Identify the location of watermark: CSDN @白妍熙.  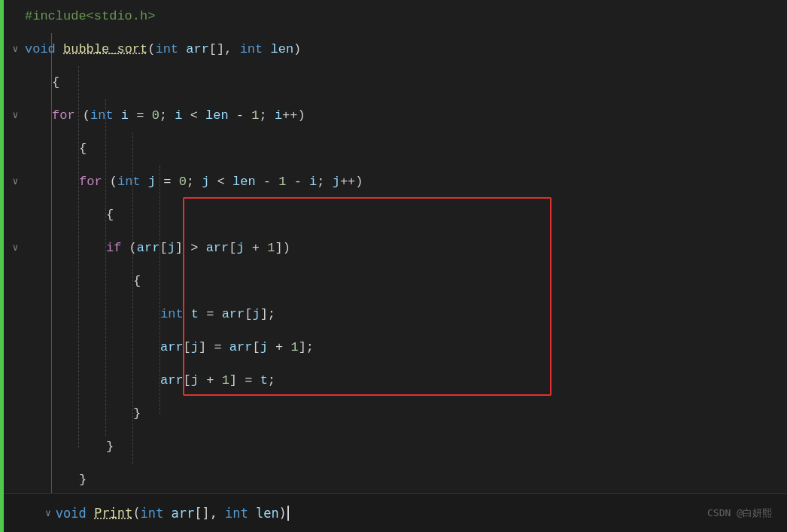
(747, 513).